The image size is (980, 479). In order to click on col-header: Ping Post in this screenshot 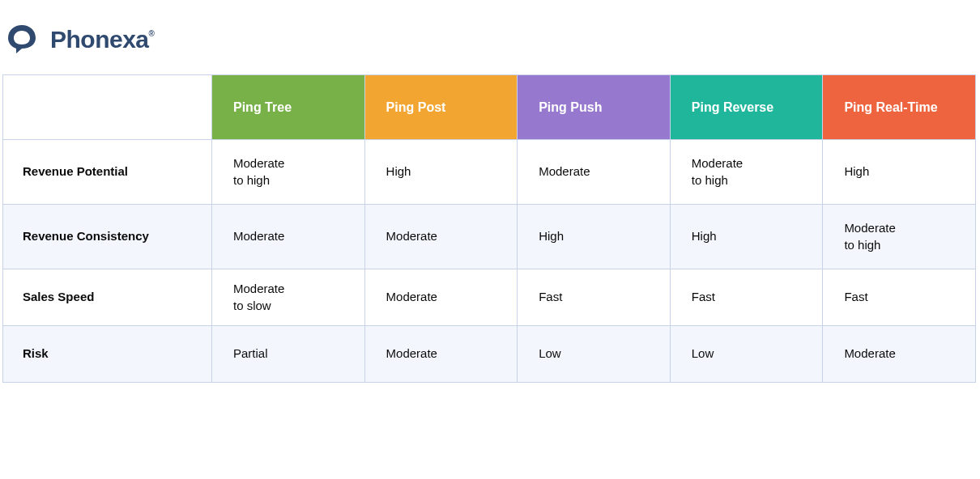, I will do `click(441, 108)`.